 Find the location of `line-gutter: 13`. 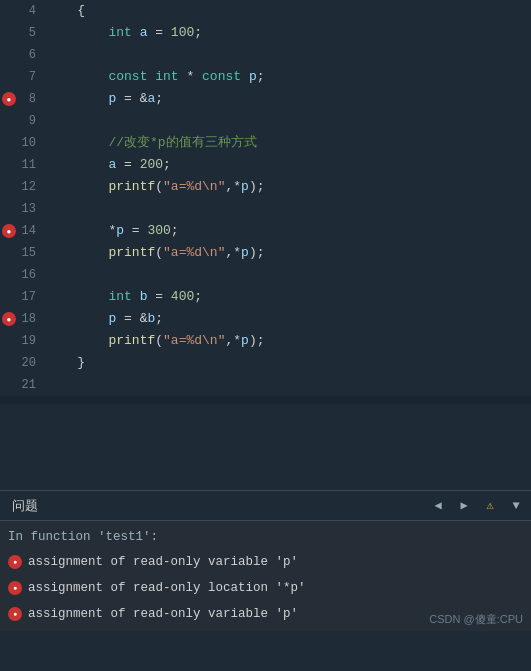

line-gutter: 13 is located at coordinates (19, 209).